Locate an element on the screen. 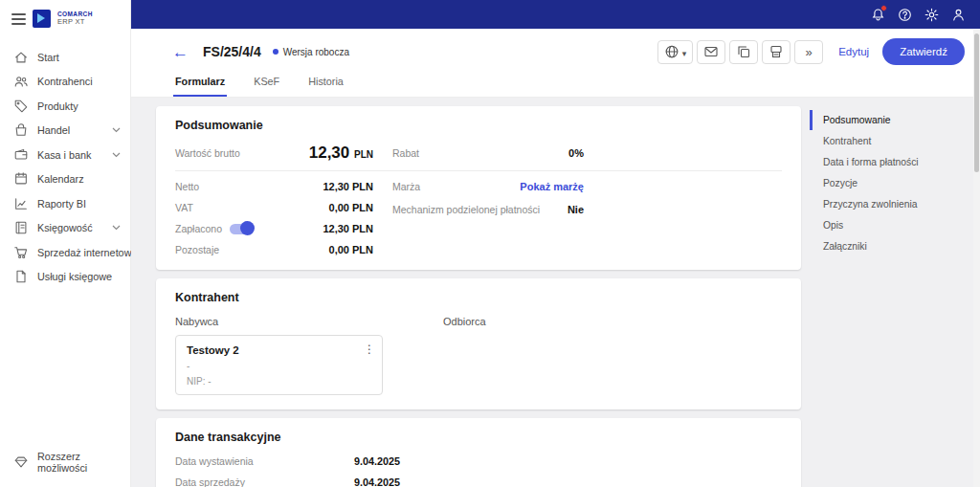 The image size is (980, 487). sidebar-item-sprzedaz-internetowa: Sprzedaż internetowa is located at coordinates (65, 253).